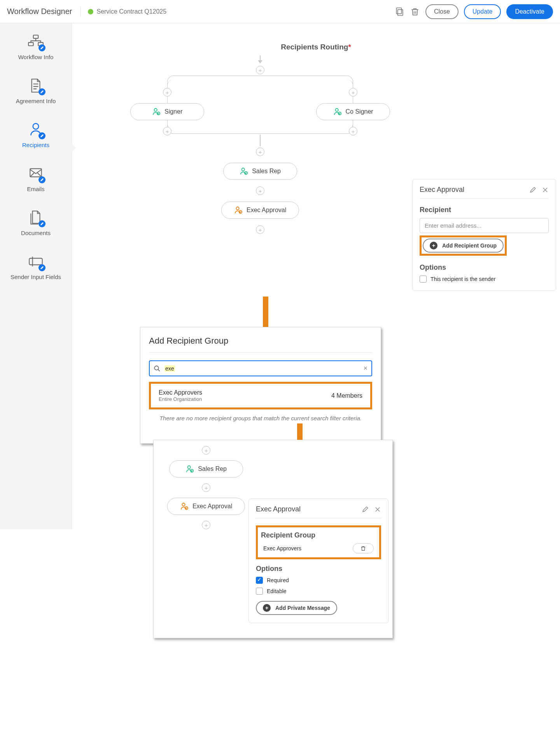 Image resolution: width=560 pixels, height=734 pixels. What do you see at coordinates (180, 399) in the screenshot?
I see `result-scope: Entire Organization` at bounding box center [180, 399].